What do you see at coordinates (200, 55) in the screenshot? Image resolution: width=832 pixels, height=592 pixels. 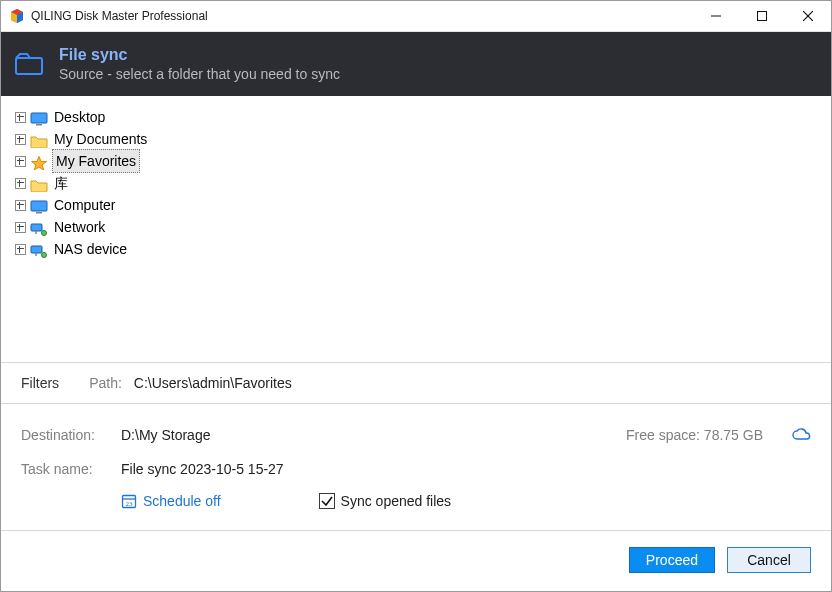 I see `page-title: File sync` at bounding box center [200, 55].